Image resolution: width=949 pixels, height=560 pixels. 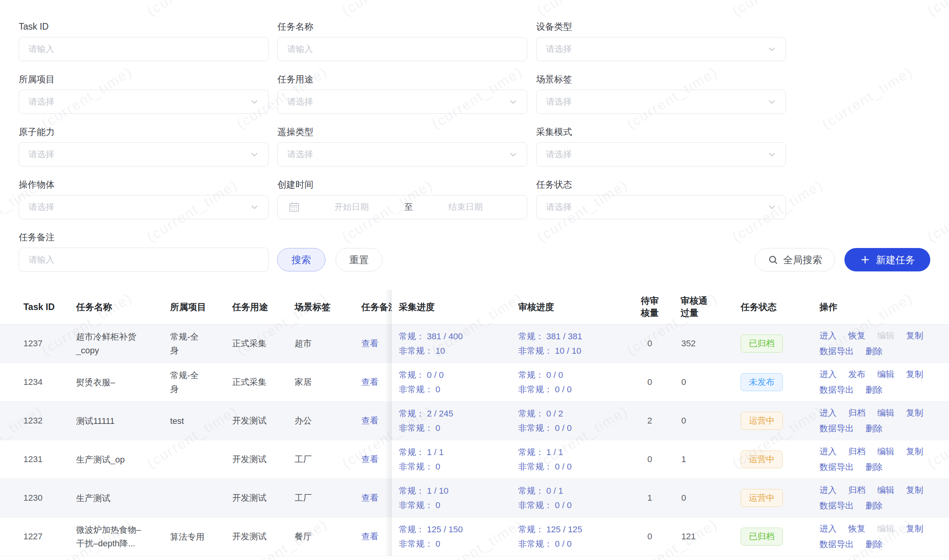 I want to click on row-right: 常规： 0 / 0非常规： 0常规： 0 / 0非常规： 0 / 000未发布进…, so click(x=670, y=382).